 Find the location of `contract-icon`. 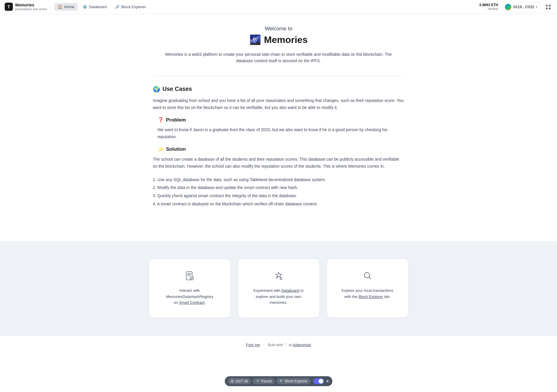

contract-icon is located at coordinates (190, 277).